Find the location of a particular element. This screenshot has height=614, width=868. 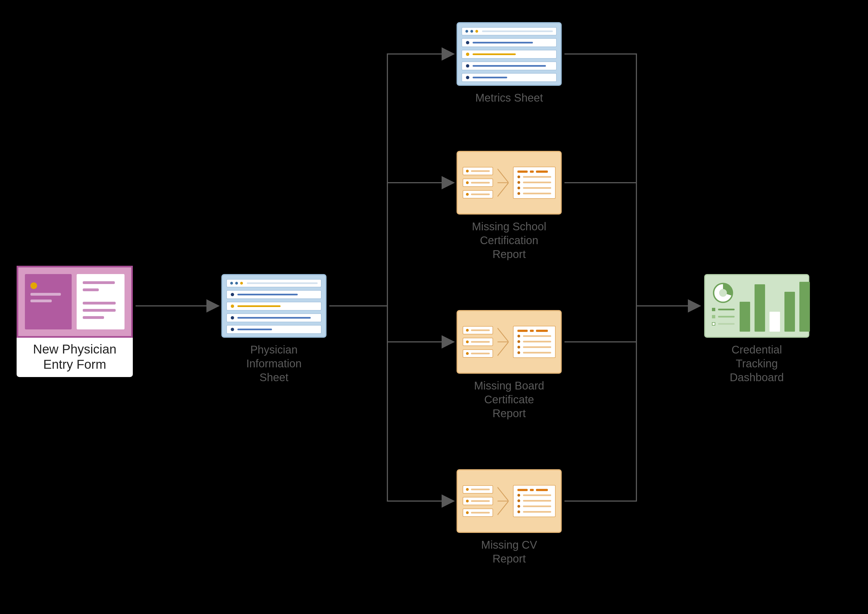

node-label: Missing BoardCertificateReport is located at coordinates (509, 399).